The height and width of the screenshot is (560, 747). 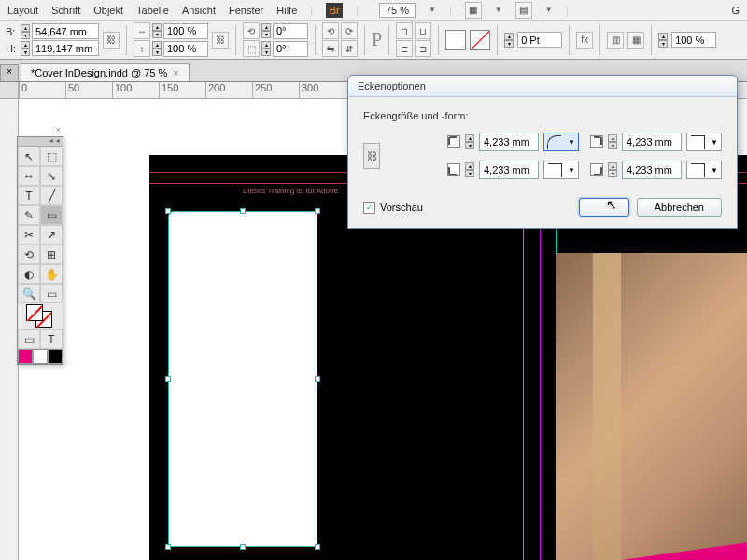 I want to click on menu-tabelle: Tabelle, so click(x=153, y=10).